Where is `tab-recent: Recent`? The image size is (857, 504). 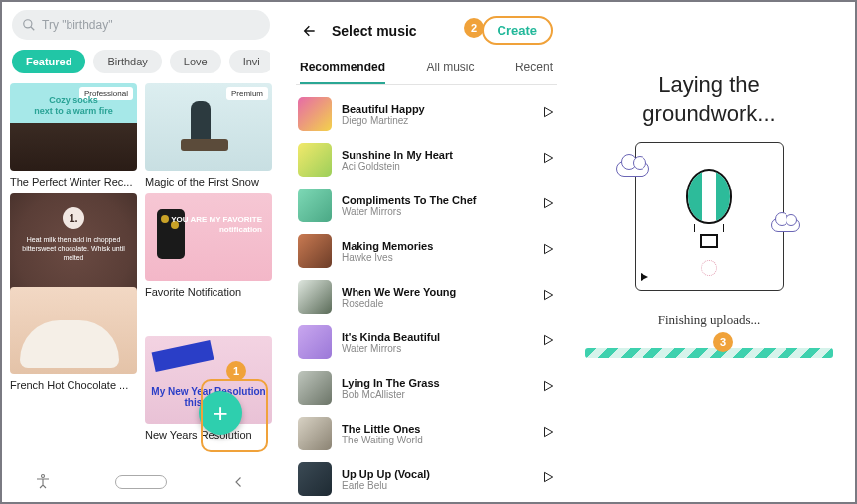 tab-recent: Recent is located at coordinates (534, 69).